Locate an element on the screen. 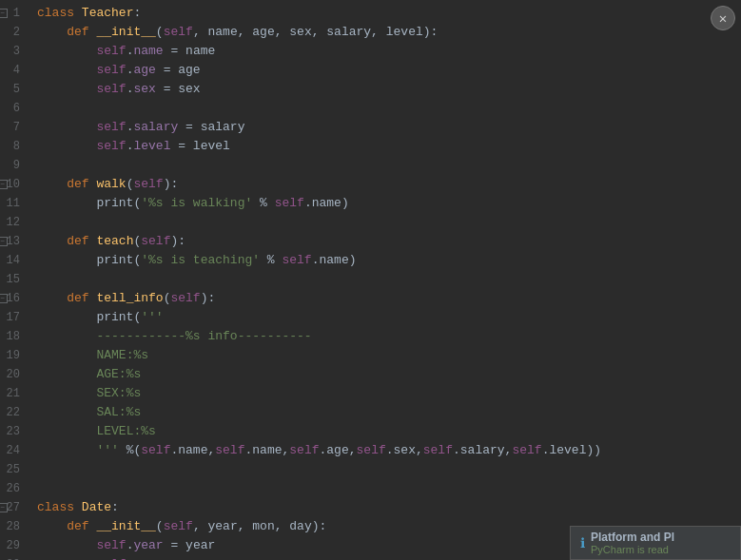 This screenshot has width=741, height=560. gutter-line: 7 is located at coordinates (13, 127).